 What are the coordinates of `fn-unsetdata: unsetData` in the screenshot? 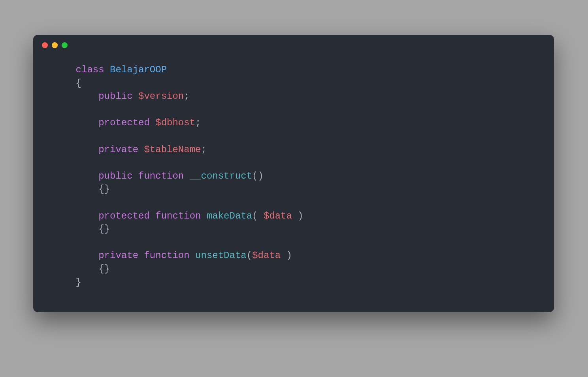 It's located at (221, 255).